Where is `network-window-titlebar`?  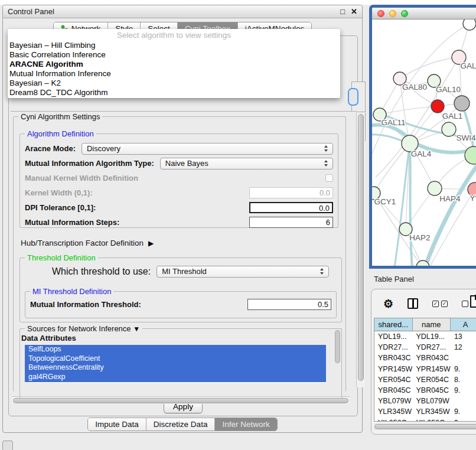 network-window-titlebar is located at coordinates (424, 14).